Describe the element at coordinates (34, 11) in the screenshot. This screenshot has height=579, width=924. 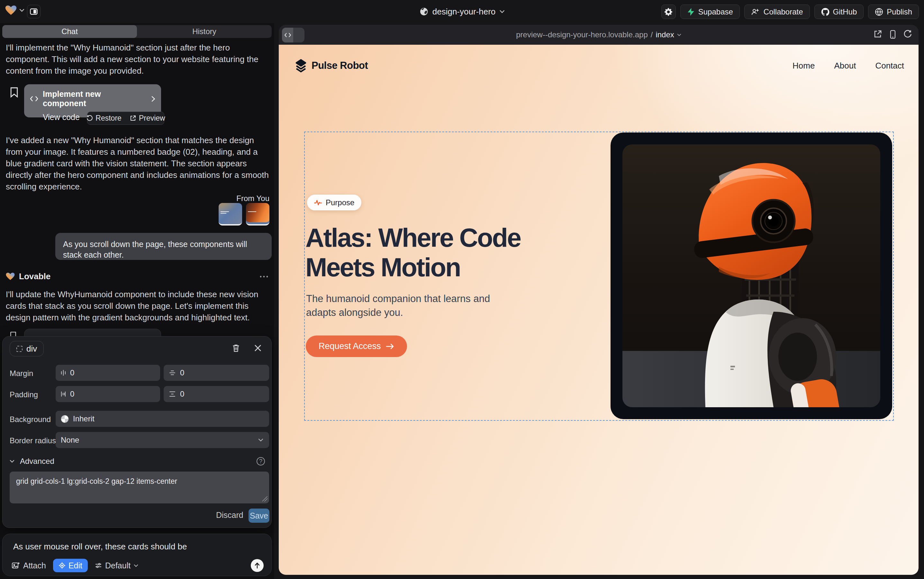
I see `sidebar-panel-icon` at that location.